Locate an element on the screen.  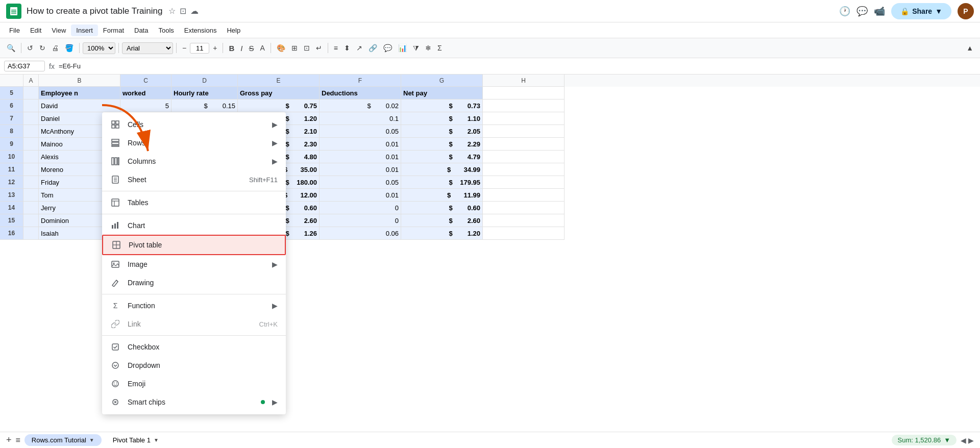
cell-a10 is located at coordinates (31, 157).